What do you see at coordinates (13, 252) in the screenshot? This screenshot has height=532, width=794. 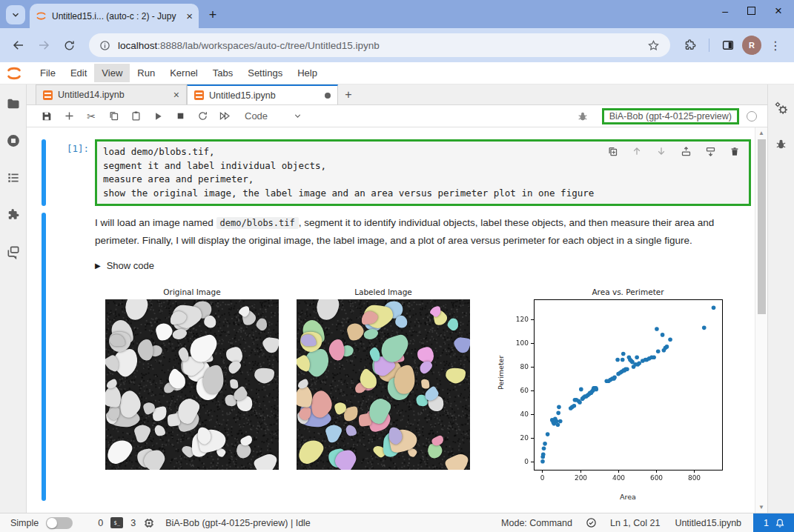 I see `chat-icon` at bounding box center [13, 252].